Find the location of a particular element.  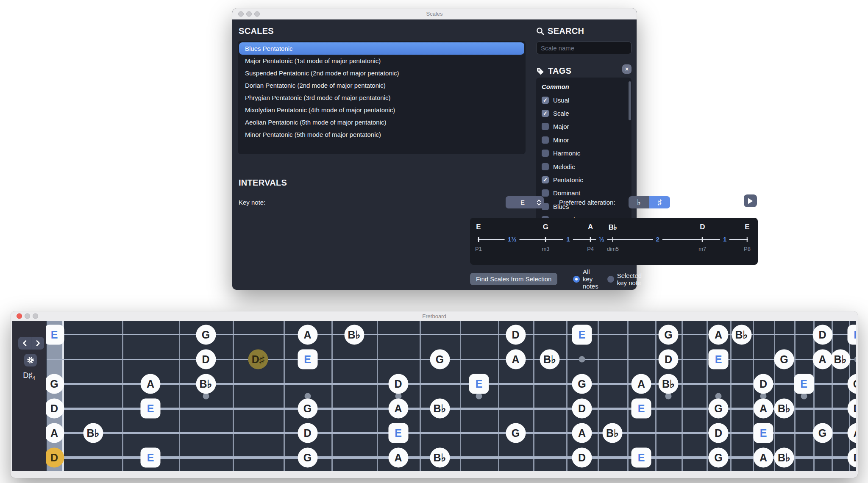

scale-list-item: Major Pentatonic (1st mode of major pent… is located at coordinates (381, 61).